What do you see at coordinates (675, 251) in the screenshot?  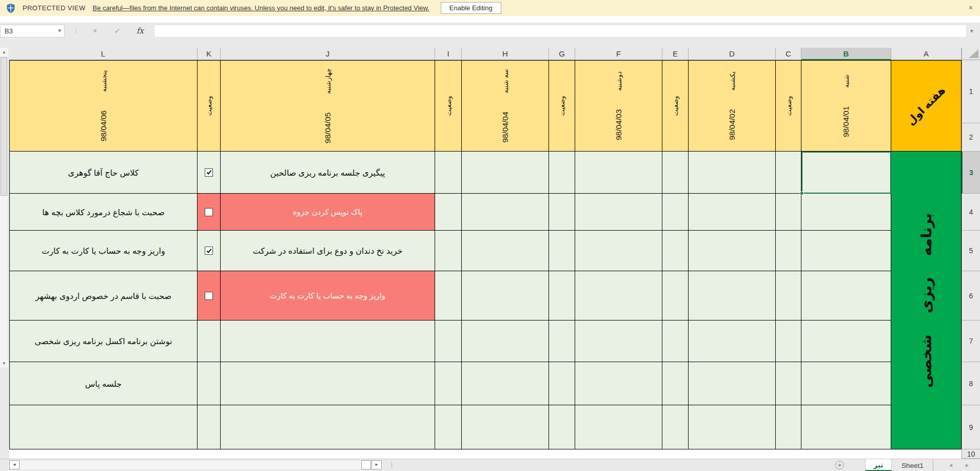 I see `cell-E5` at bounding box center [675, 251].